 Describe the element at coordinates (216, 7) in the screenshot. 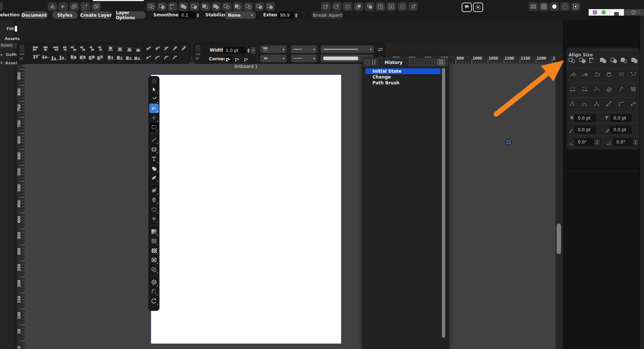

I see `trim-button` at that location.